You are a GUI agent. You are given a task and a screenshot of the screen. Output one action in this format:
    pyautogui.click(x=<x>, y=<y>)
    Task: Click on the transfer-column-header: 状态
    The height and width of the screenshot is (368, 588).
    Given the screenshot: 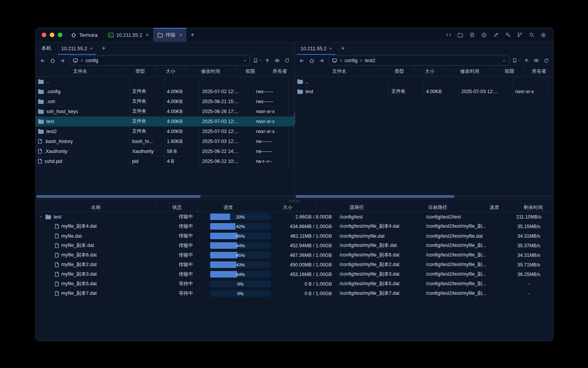 What is the action you would take?
    pyautogui.click(x=177, y=207)
    